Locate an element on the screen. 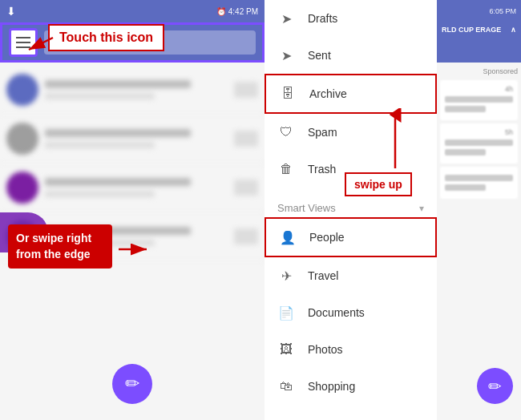 The image size is (521, 420). nav-item-spam: 🛡 Spam is located at coordinates (351, 132).